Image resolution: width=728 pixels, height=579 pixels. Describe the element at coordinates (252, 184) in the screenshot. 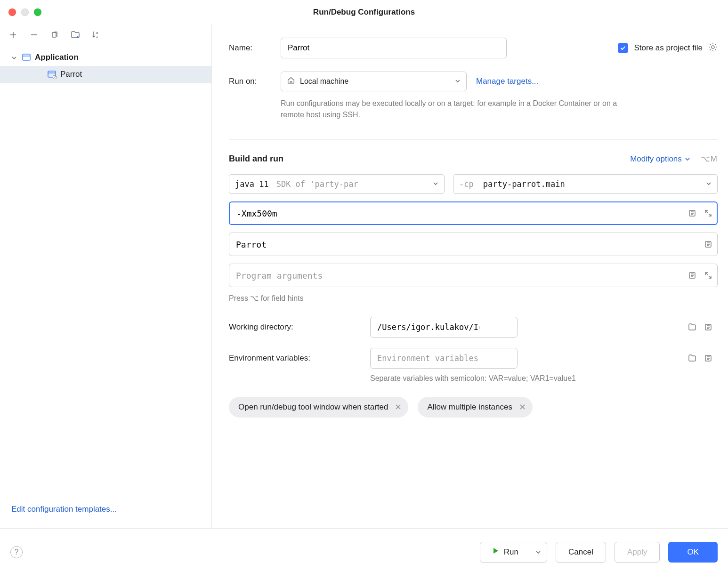

I see `jdk-main-text: java 11` at that location.